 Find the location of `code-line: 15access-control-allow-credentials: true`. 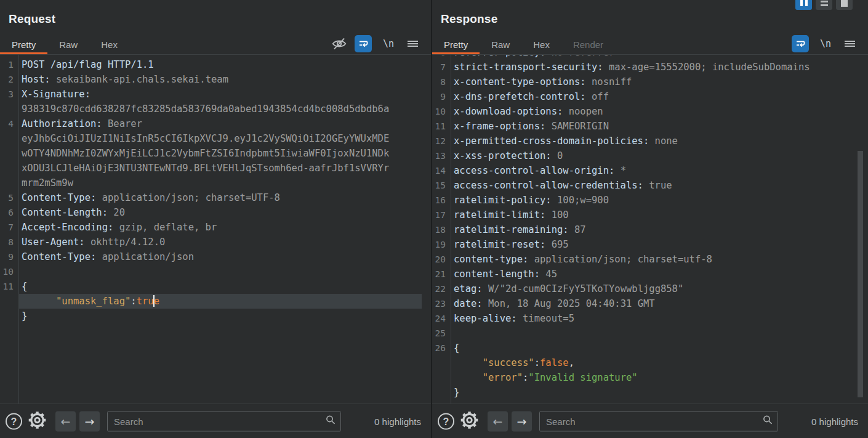

code-line: 15access-control-allow-credentials: true is located at coordinates (650, 185).